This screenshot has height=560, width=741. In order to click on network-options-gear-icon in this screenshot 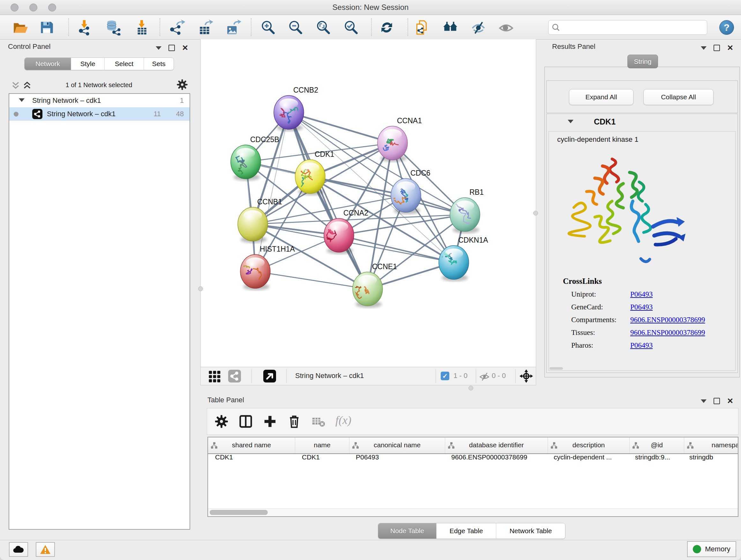, I will do `click(182, 85)`.